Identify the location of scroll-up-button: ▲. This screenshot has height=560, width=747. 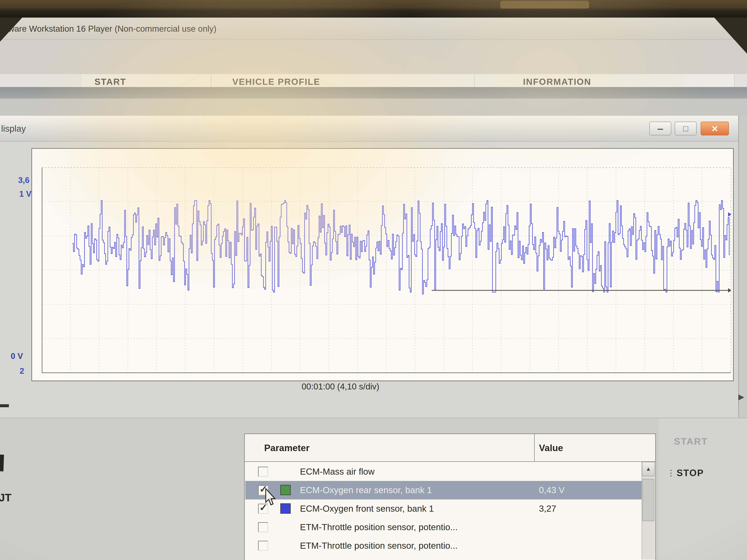
(648, 469).